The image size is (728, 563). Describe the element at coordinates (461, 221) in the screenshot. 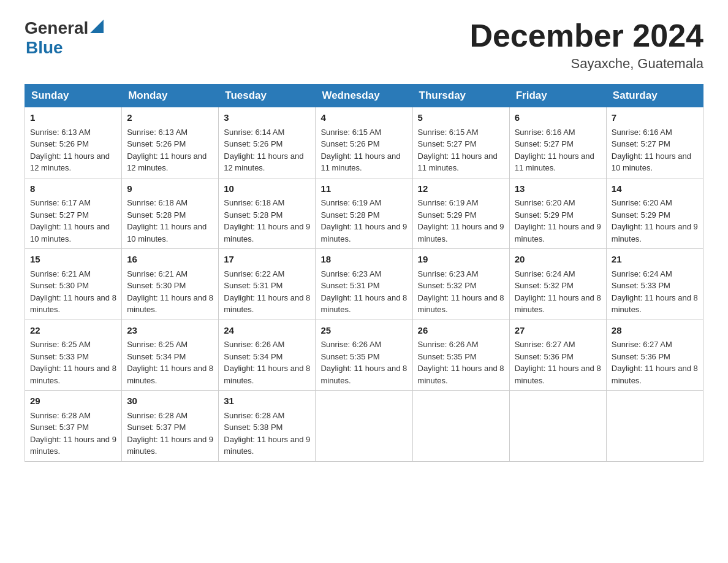

I see `day-info: Sunrise: 6:19 AMSunset: 5:29 PMDaylight:…` at that location.